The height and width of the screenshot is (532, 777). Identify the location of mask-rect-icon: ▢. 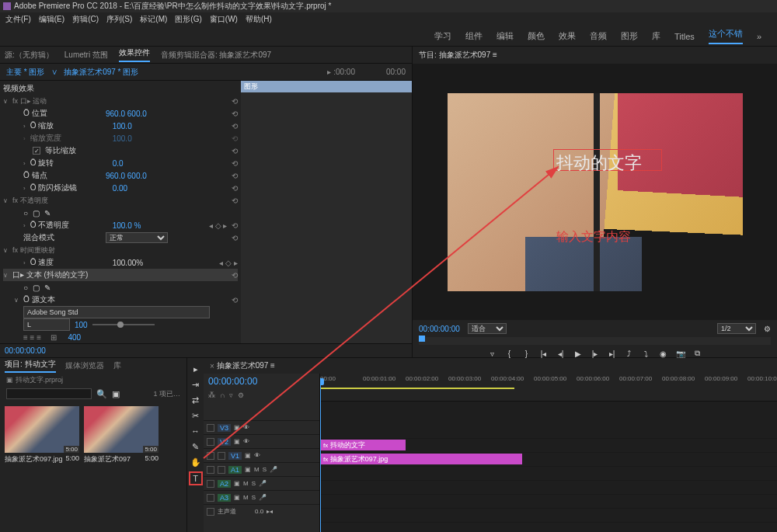
(36, 213).